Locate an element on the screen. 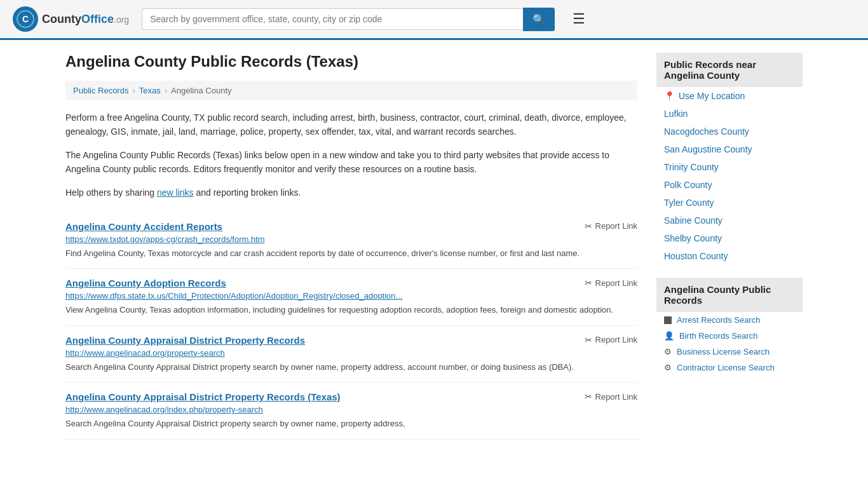 This screenshot has width=868, height=488. record-header: Angelina County Adoption Records ✂ Repor… is located at coordinates (351, 283).